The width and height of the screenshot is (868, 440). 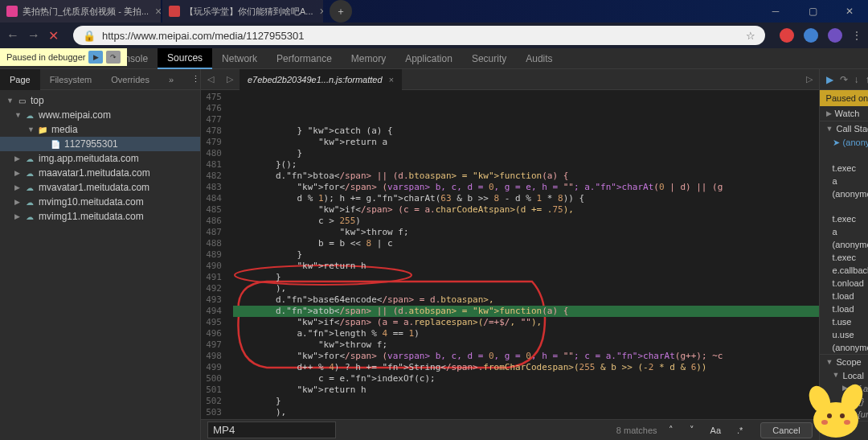 I want to click on nav-tab-overrides: Overrides, so click(x=130, y=80).